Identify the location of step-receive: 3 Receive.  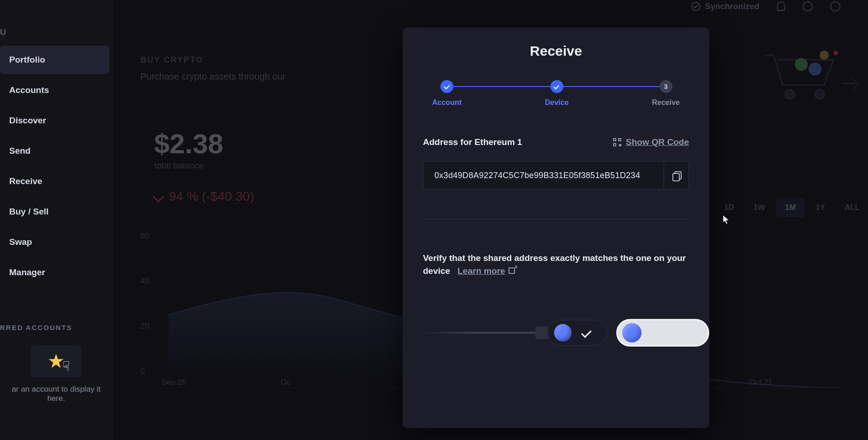
(666, 93).